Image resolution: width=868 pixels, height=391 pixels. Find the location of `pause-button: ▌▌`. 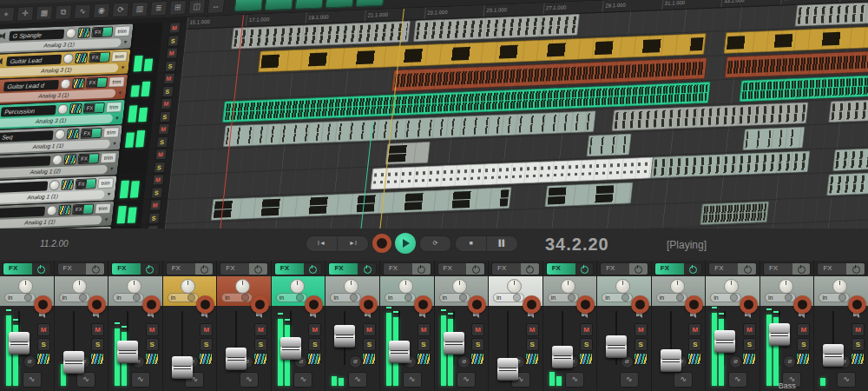

pause-button: ▌▌ is located at coordinates (502, 243).